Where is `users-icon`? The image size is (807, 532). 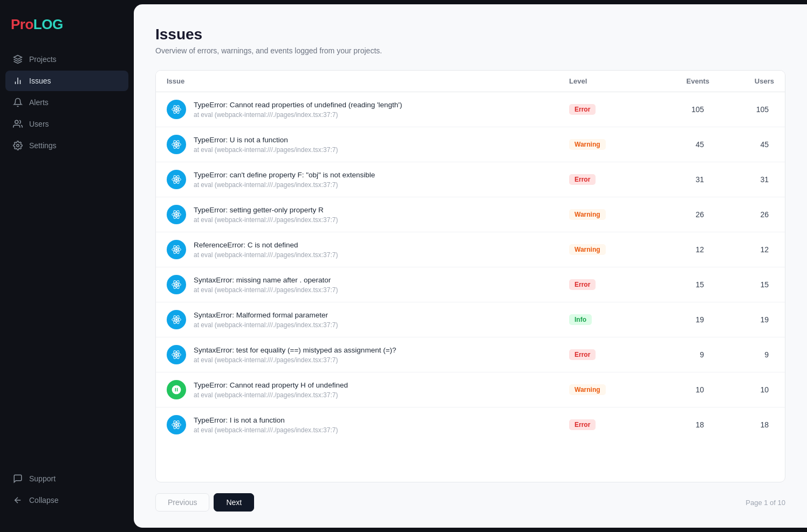 users-icon is located at coordinates (18, 124).